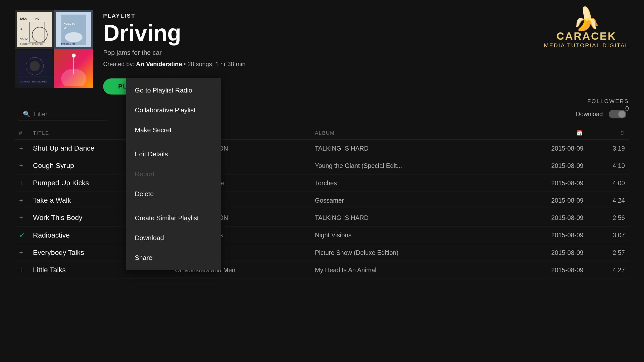 This screenshot has width=644, height=362. What do you see at coordinates (322, 133) in the screenshot?
I see `tracks-header: # TITLE ALBUM 📅 ⏱` at bounding box center [322, 133].